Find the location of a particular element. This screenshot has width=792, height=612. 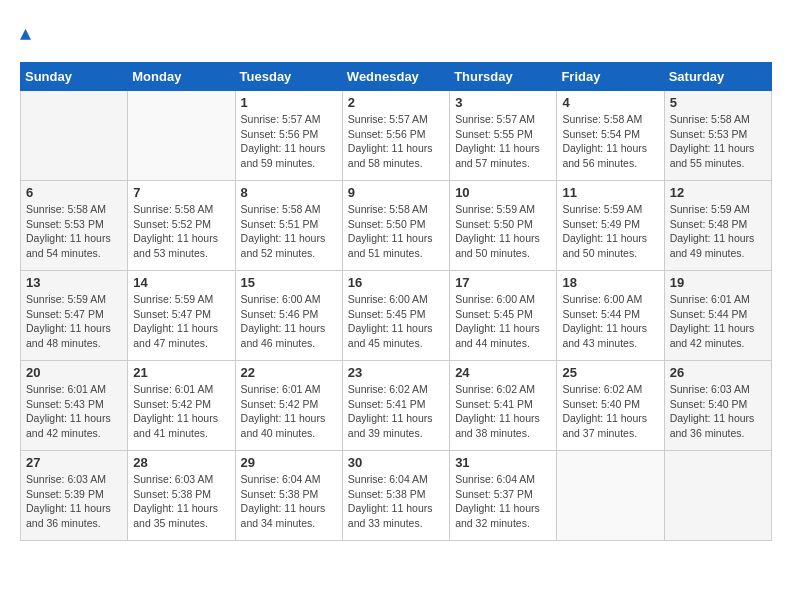

page-header: ▴ is located at coordinates (396, 33).